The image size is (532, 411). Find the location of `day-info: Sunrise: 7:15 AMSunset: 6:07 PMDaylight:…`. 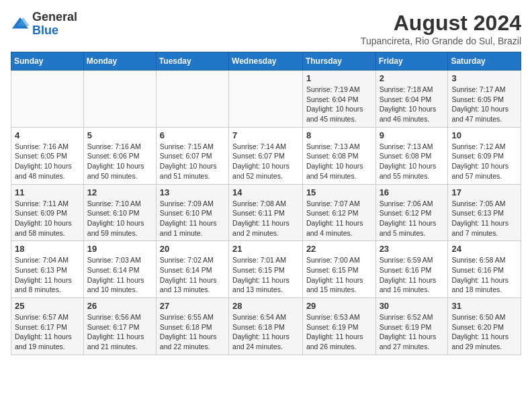

day-info: Sunrise: 7:15 AMSunset: 6:07 PMDaylight:… is located at coordinates (192, 161).